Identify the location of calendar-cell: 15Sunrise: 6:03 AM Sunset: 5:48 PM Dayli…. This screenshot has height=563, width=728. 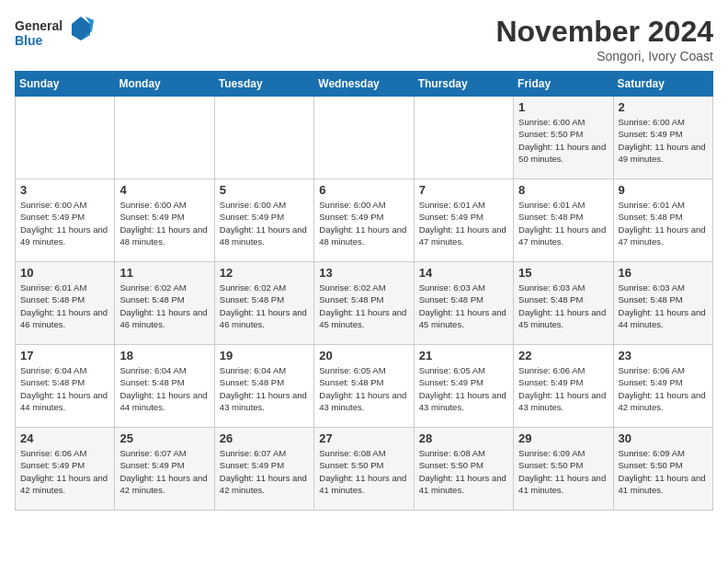
(563, 304).